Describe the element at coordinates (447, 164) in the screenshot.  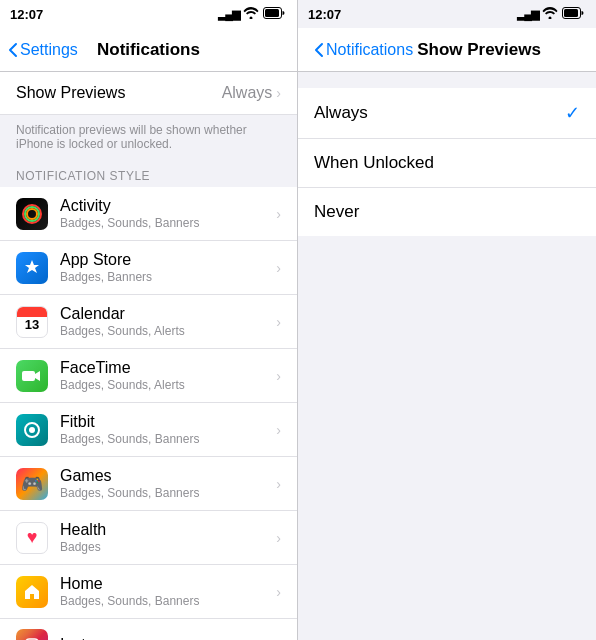
I see `option-when-unlocked: When Unlocked` at that location.